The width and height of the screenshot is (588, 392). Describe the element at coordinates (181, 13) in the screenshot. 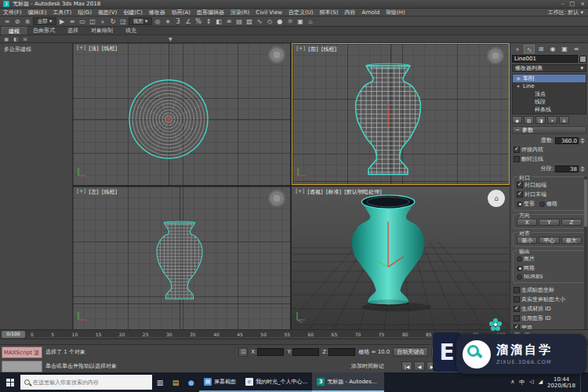

I see `menu-item: 动画(A)` at that location.